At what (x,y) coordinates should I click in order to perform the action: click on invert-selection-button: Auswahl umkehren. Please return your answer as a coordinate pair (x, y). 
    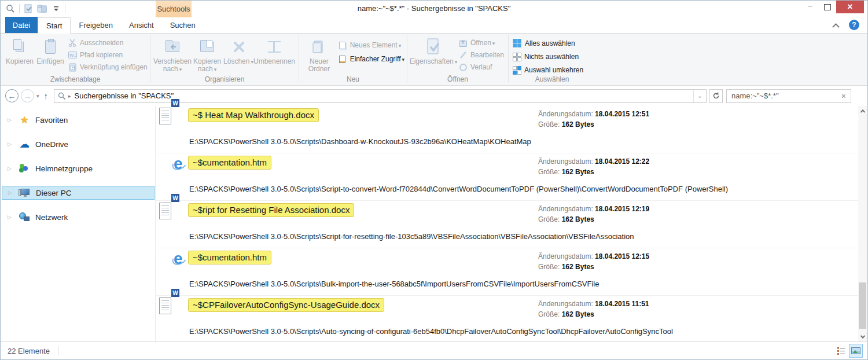
    Looking at the image, I should click on (547, 70).